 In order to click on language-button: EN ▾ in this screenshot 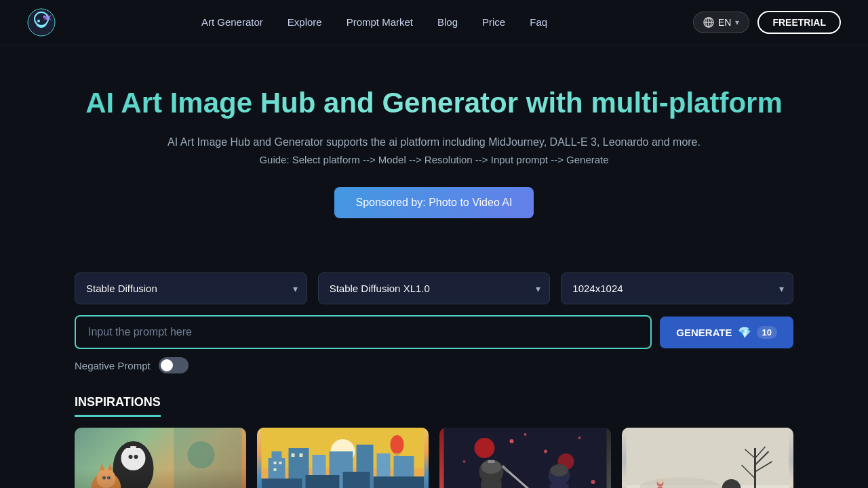, I will do `click(722, 22)`.